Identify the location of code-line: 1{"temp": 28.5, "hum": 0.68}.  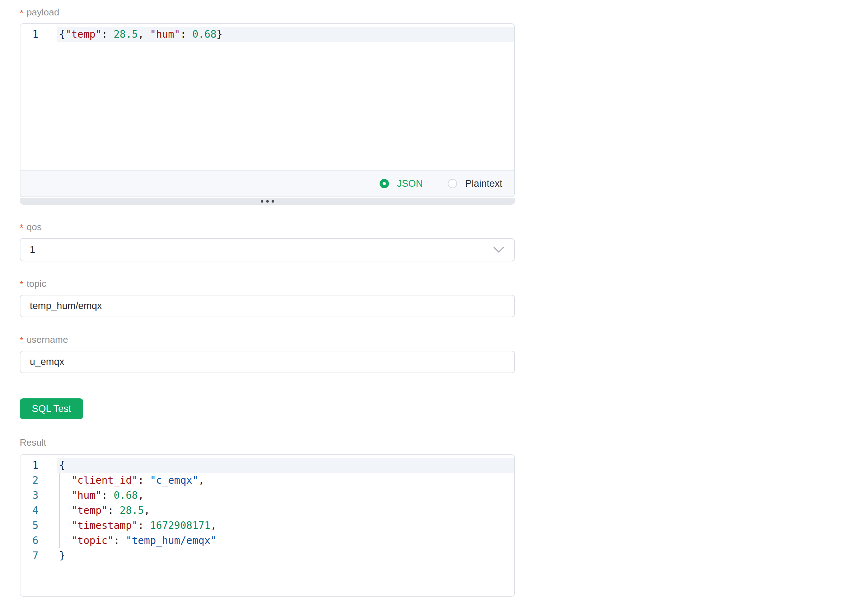
(267, 34).